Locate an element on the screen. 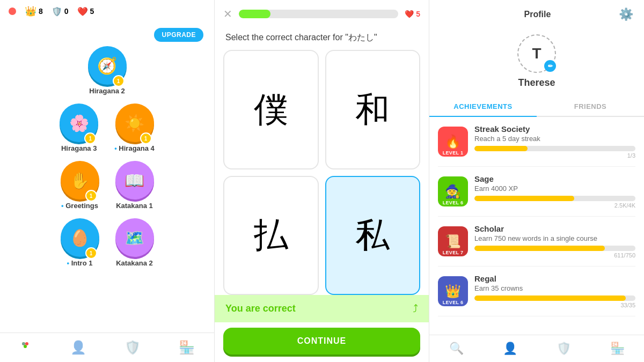 This screenshot has width=644, height=362. character-icon: 👤 is located at coordinates (78, 348).